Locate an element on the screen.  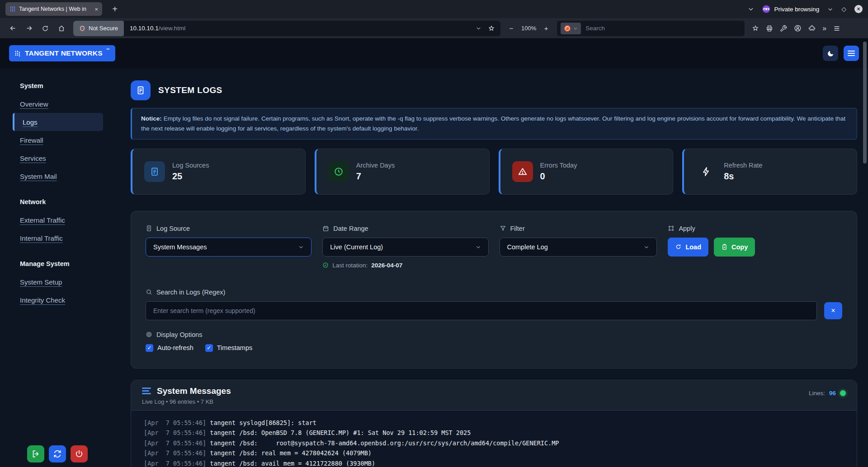
sidebar-item-external-traffic: External Traffic is located at coordinates (73, 220).